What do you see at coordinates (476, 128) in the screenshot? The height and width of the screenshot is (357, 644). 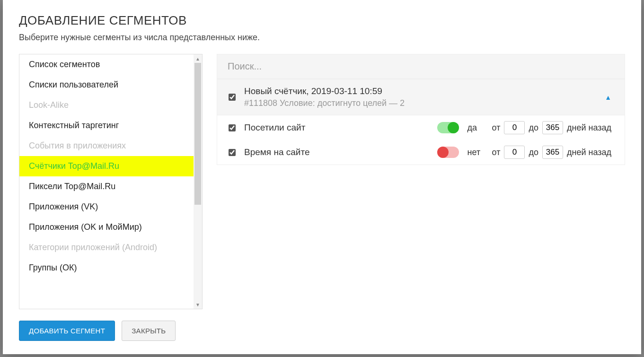 I see `toggle-text-visited: да` at bounding box center [476, 128].